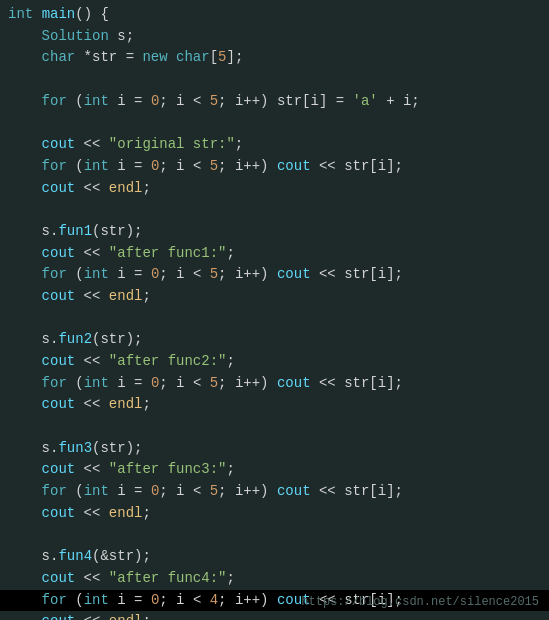  What do you see at coordinates (274, 514) in the screenshot?
I see `code-line-24: cout << endl;` at bounding box center [274, 514].